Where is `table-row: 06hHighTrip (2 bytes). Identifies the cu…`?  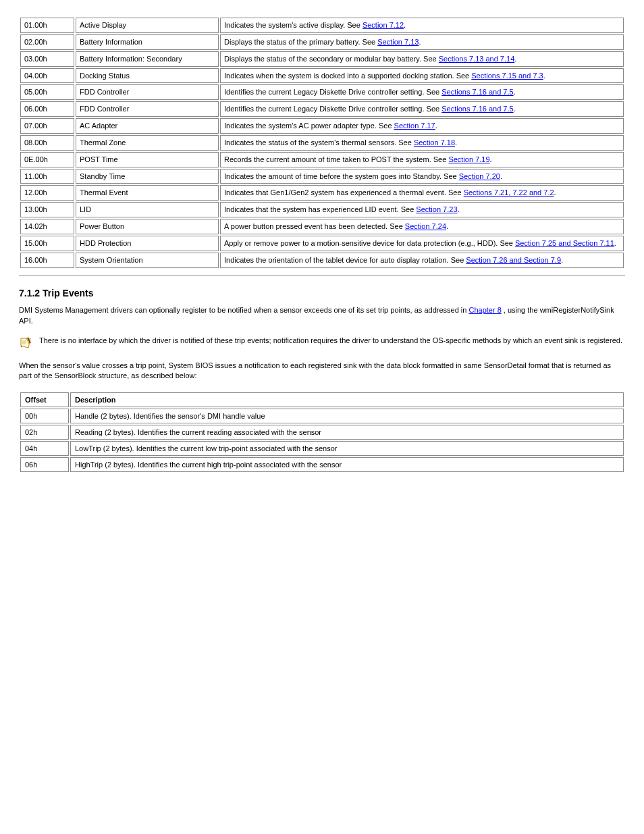
table-row: 06hHighTrip (2 bytes). Identifies the cu… is located at coordinates (322, 465).